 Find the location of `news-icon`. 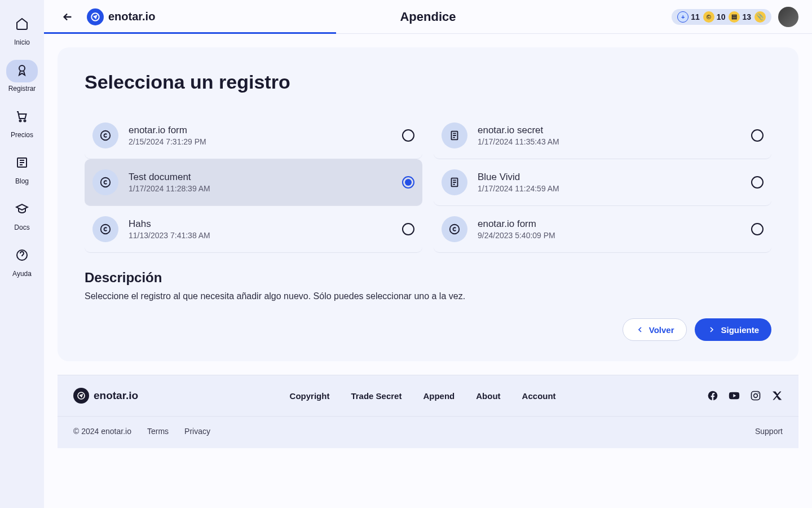

news-icon is located at coordinates (22, 163).